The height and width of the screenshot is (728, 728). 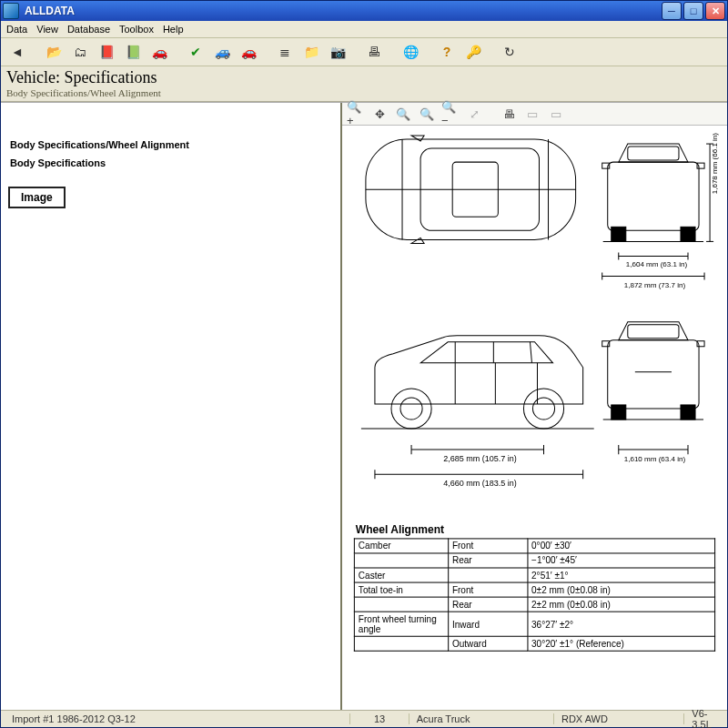 I want to click on close-button: ✕, so click(x=715, y=11).